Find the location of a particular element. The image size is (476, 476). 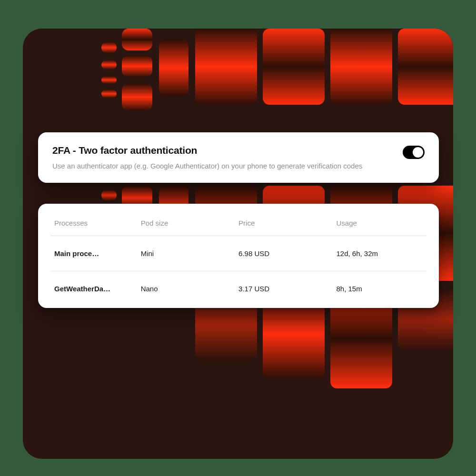

col-price: Price is located at coordinates (284, 225).